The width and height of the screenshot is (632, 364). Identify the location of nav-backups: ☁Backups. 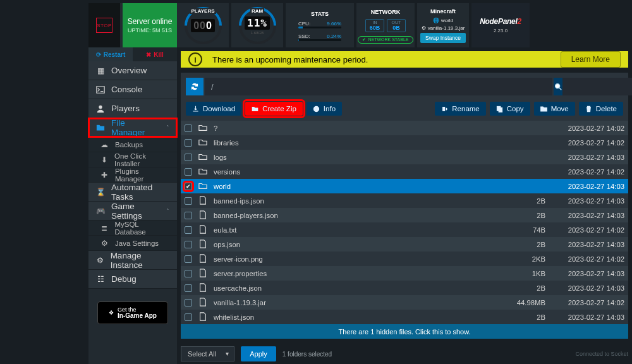
(133, 145).